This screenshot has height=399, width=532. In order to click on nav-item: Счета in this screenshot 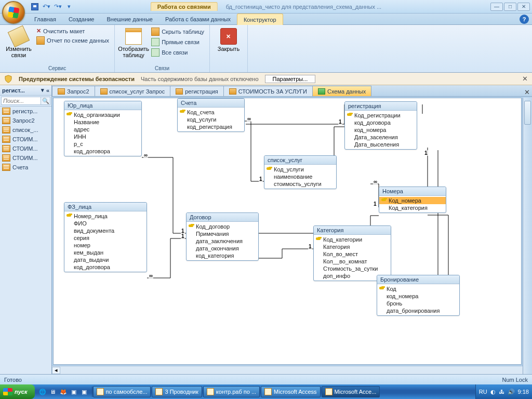, I will do `click(26, 167)`.